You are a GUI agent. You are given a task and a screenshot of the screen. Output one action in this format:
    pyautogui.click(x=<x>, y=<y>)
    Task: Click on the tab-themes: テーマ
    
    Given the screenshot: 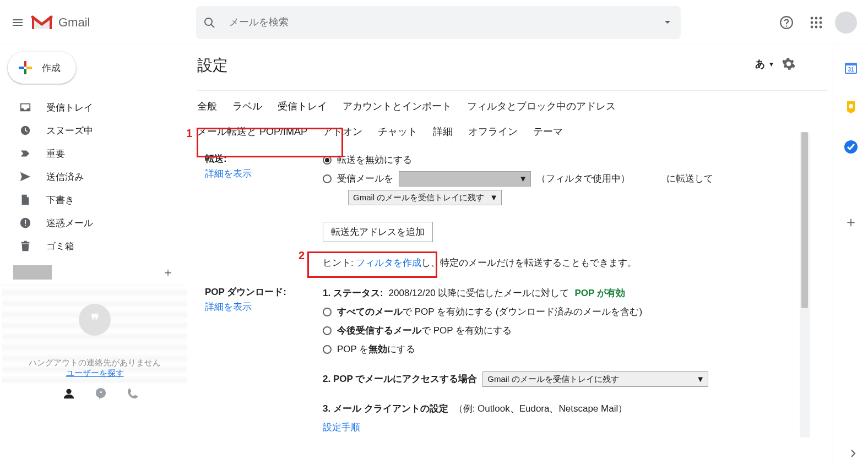 What is the action you would take?
    pyautogui.click(x=548, y=132)
    